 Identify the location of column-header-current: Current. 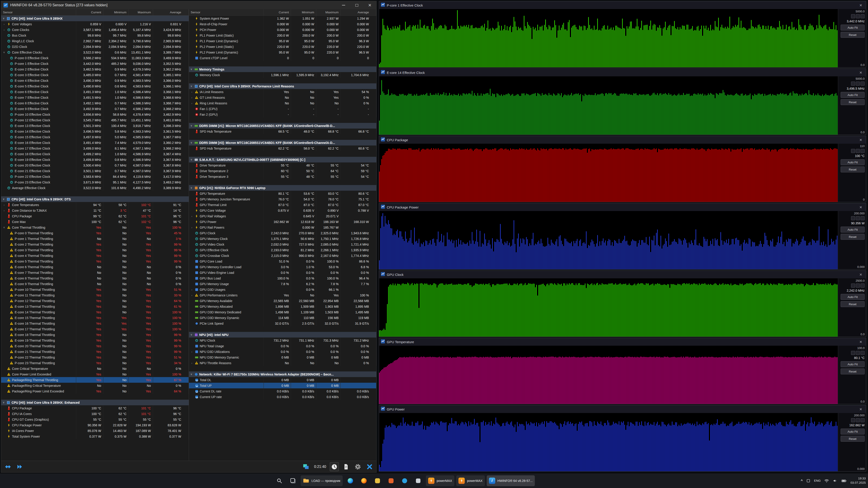
(90, 12).